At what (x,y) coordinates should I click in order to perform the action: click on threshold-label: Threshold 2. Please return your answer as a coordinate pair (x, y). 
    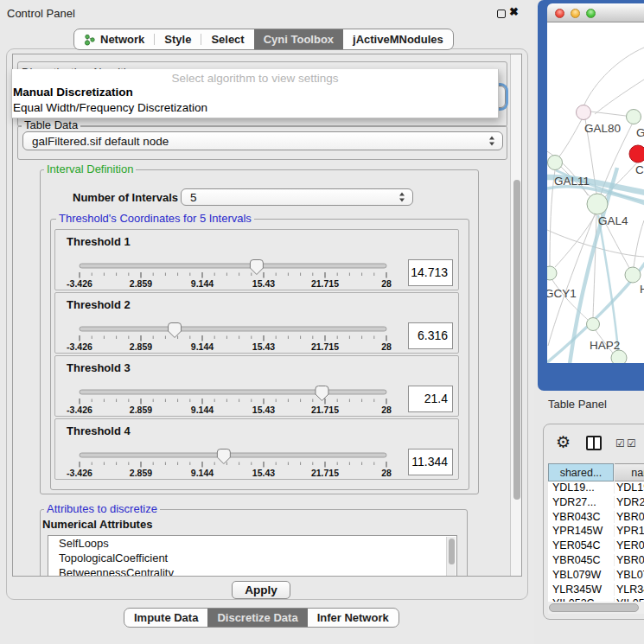
    Looking at the image, I should click on (99, 304).